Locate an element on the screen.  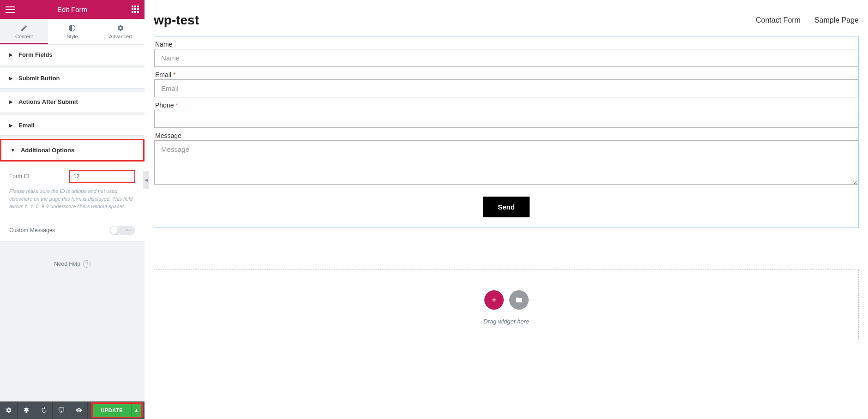
submit-row: Send is located at coordinates (506, 207).